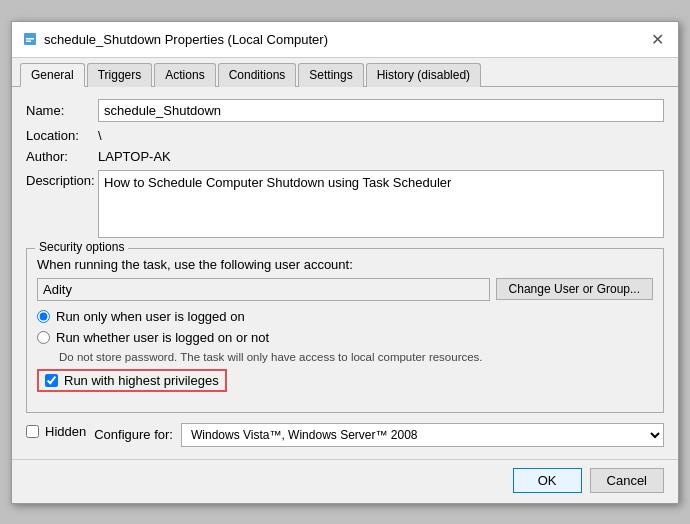 This screenshot has height=524, width=690. Describe the element at coordinates (162, 338) in the screenshot. I see `radio-whether-label: Run whether user is logged on or not` at that location.